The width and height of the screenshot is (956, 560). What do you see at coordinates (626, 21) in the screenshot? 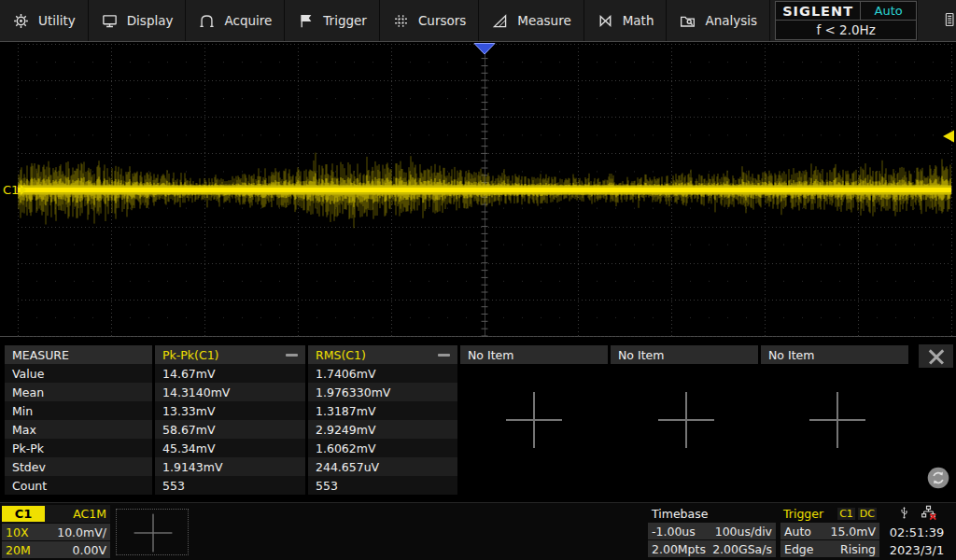
I see `menu-item-math: Math` at bounding box center [626, 21].